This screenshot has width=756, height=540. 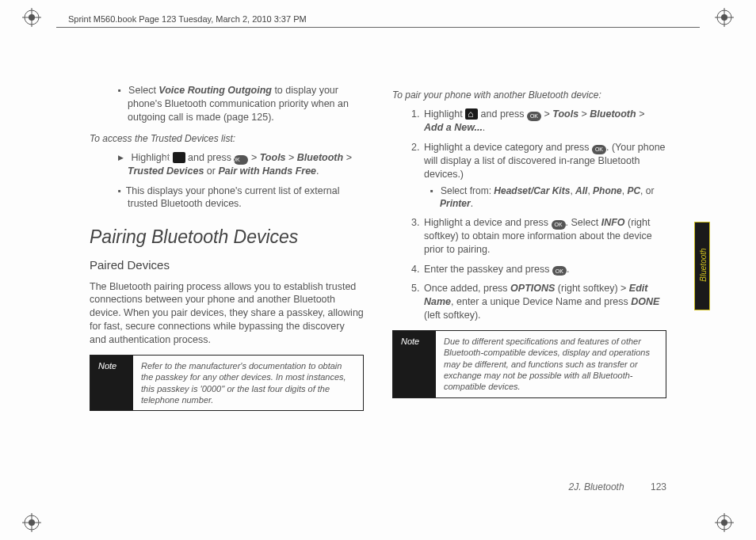 What do you see at coordinates (378, 27) in the screenshot?
I see `header-rule` at bounding box center [378, 27].